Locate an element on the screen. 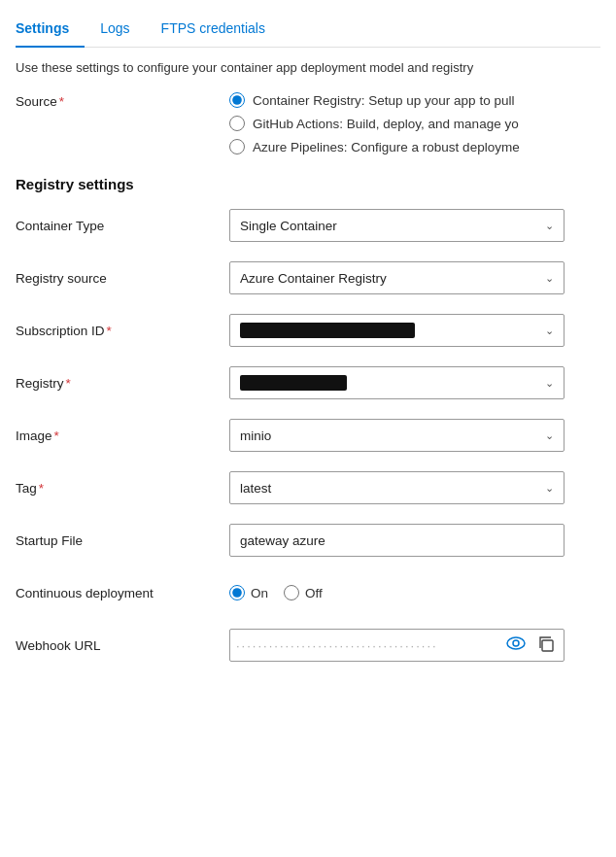 The image size is (616, 857). registry-dropdown: ⌄ is located at coordinates (396, 383).